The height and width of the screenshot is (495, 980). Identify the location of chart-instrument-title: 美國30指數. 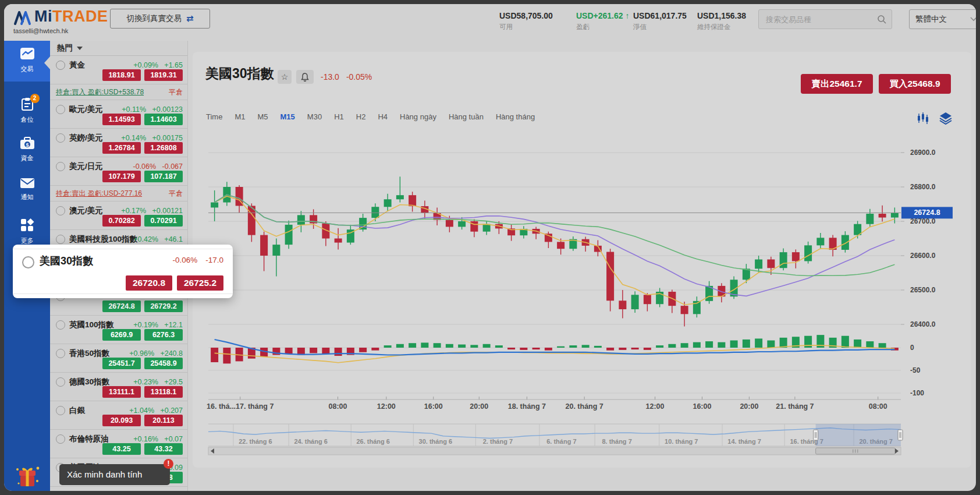
(240, 73).